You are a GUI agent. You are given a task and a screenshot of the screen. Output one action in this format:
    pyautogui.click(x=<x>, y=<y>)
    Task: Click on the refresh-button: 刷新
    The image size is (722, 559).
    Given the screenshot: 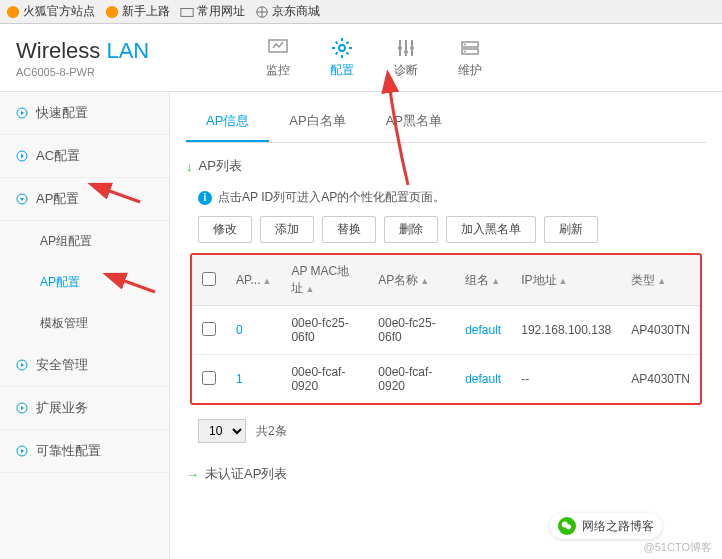 What is the action you would take?
    pyautogui.click(x=571, y=230)
    